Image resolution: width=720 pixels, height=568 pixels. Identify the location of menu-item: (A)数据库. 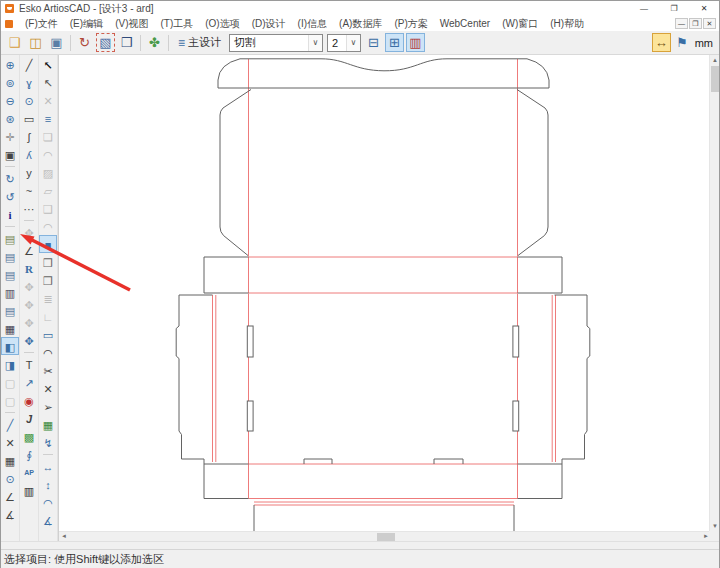
(360, 24).